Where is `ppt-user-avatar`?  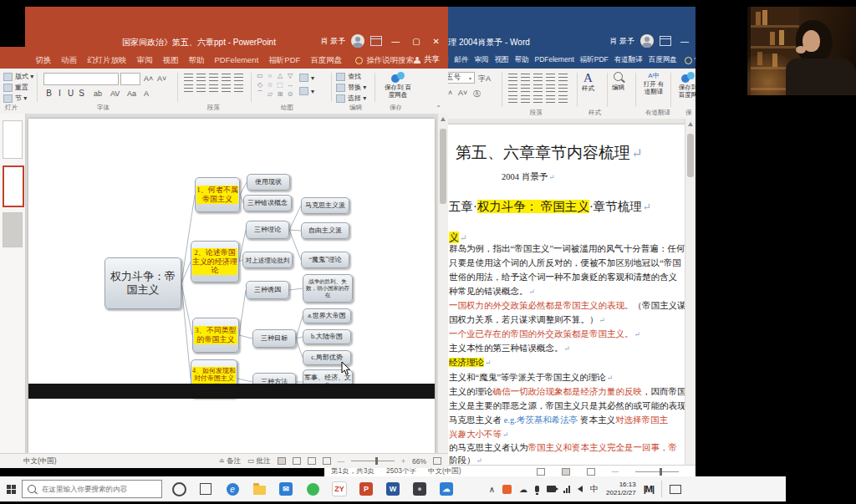
ppt-user-avatar is located at coordinates (358, 41).